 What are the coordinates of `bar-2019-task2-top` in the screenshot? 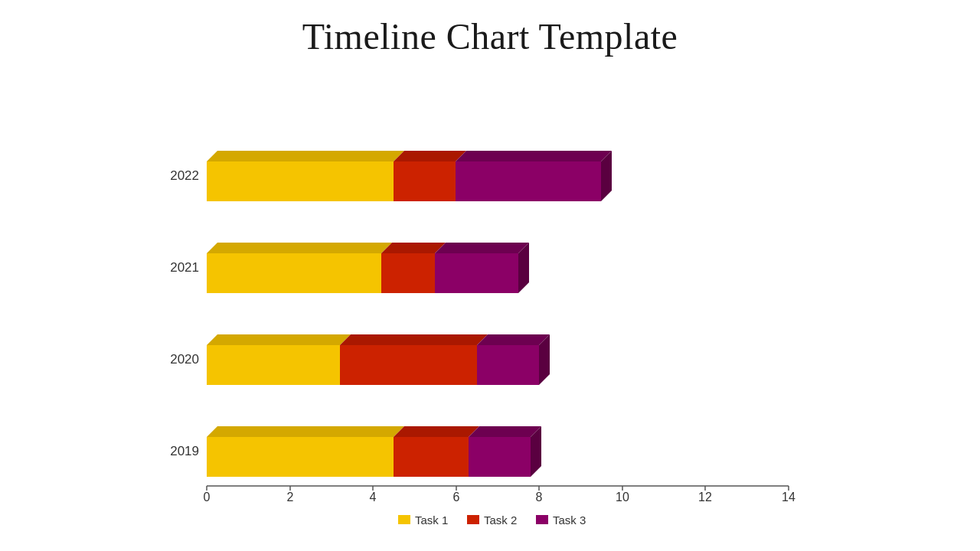 It's located at (436, 432).